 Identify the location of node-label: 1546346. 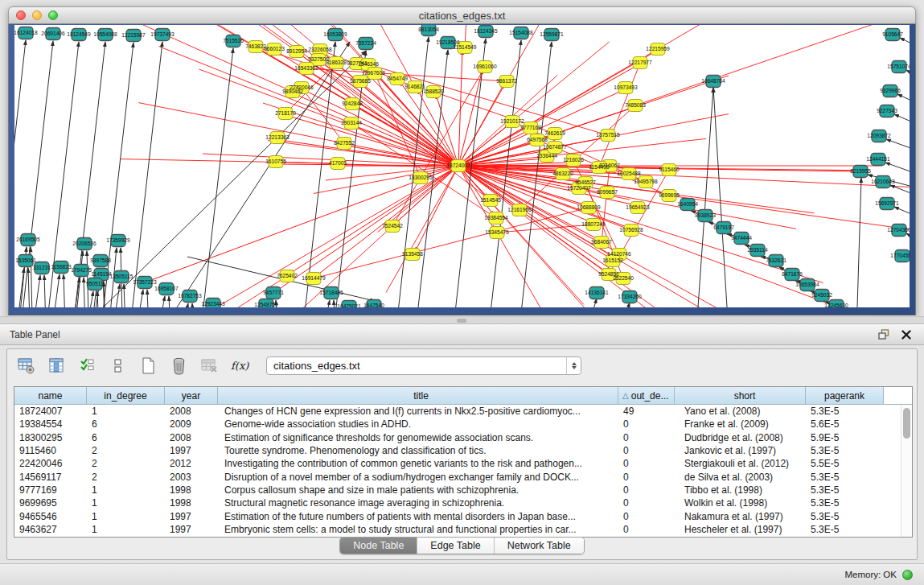
(368, 64).